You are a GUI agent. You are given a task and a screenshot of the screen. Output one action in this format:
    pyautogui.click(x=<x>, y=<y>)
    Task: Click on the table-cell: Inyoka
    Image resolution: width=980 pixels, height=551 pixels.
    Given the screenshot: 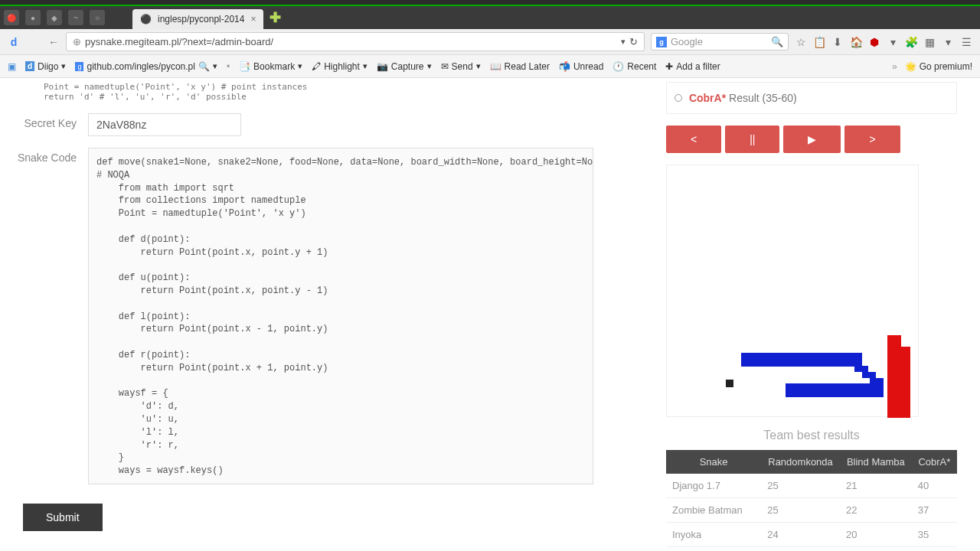 What is the action you would take?
    pyautogui.click(x=714, y=535)
    